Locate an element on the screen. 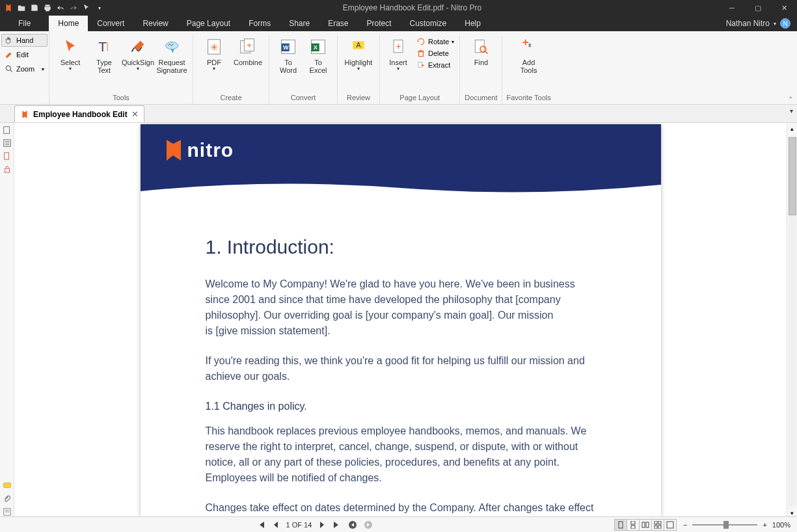  group-label: Tools is located at coordinates (121, 99).